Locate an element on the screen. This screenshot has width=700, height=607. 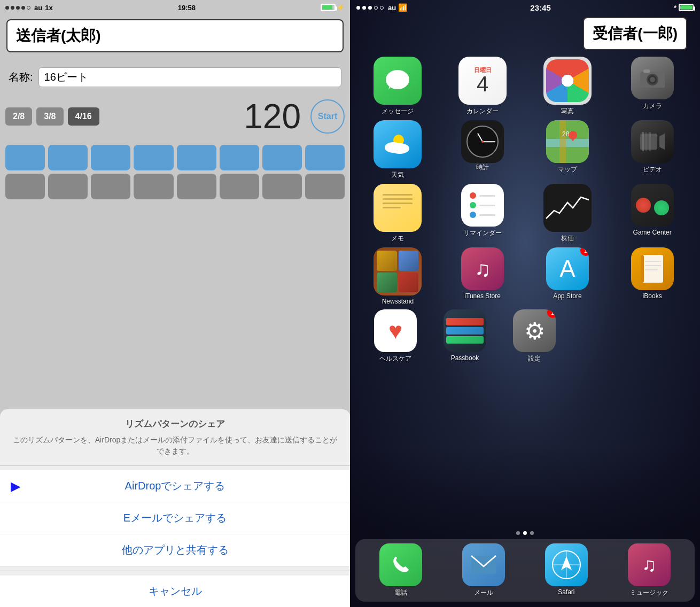
beat-btn-4-16: 4/16 is located at coordinates (83, 116).